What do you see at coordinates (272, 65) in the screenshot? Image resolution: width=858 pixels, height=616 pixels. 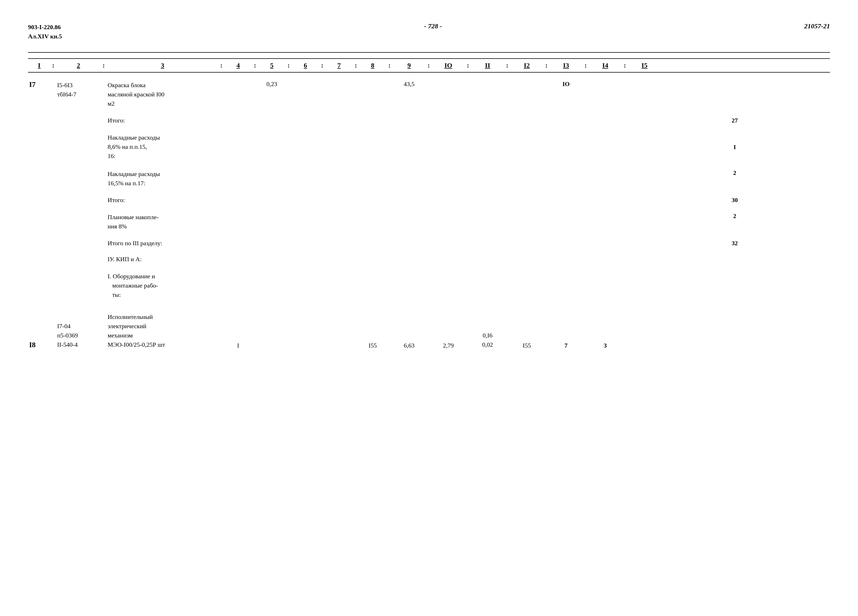 I see `col-header-5: 5` at bounding box center [272, 65].